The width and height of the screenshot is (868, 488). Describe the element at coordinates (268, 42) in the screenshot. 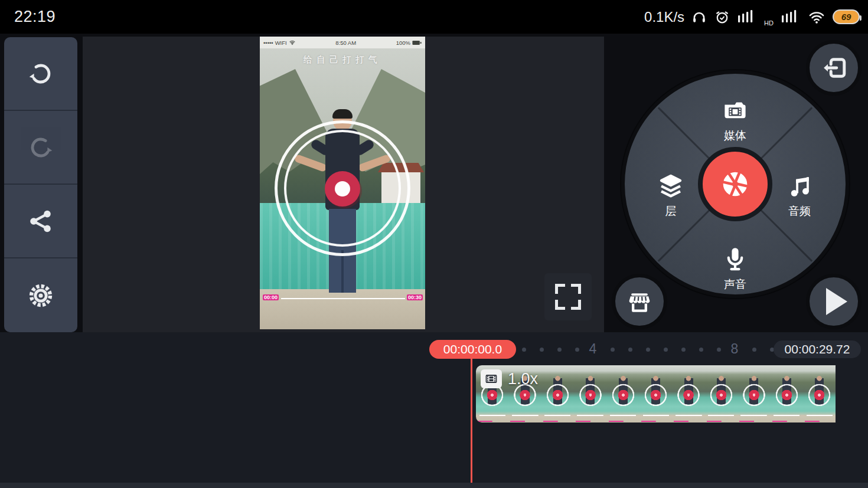

I see `phone-signal-dots: •••••` at that location.